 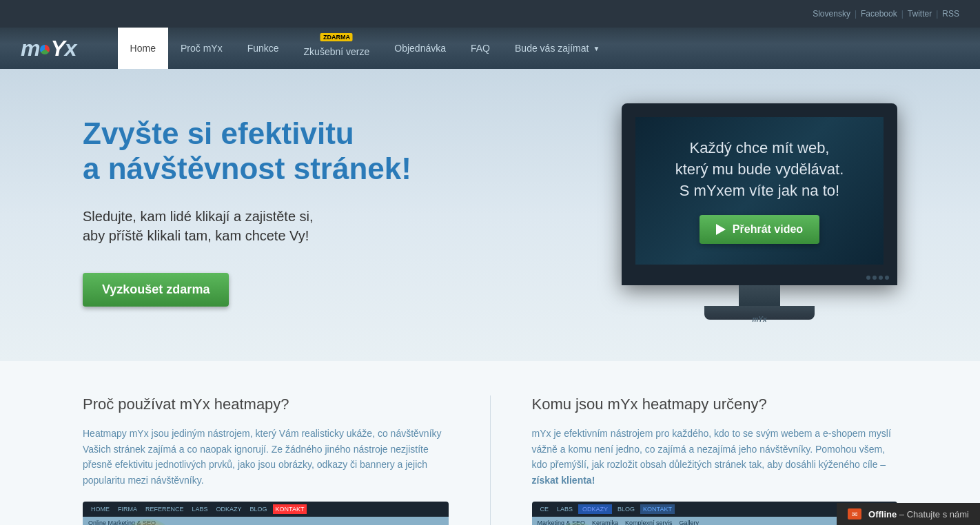 I want to click on nav-funkce: Funkce, so click(x=263, y=48).